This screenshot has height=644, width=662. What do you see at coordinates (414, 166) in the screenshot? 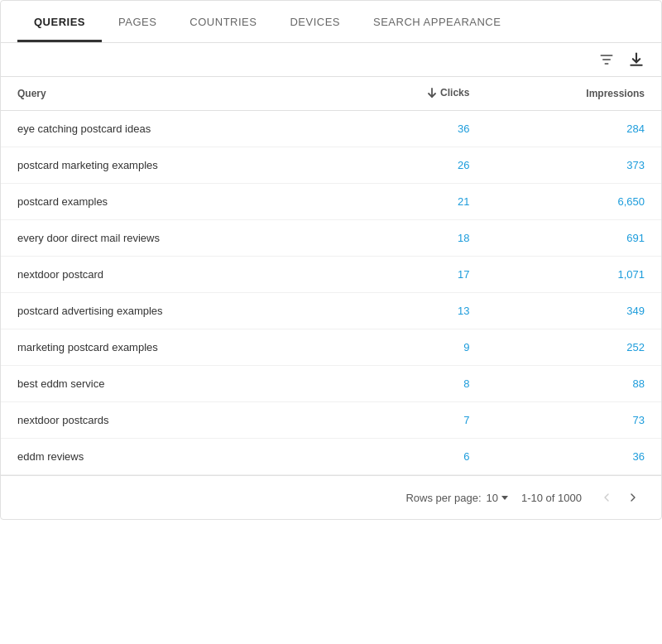
I see `clicks-cell: 26` at bounding box center [414, 166].